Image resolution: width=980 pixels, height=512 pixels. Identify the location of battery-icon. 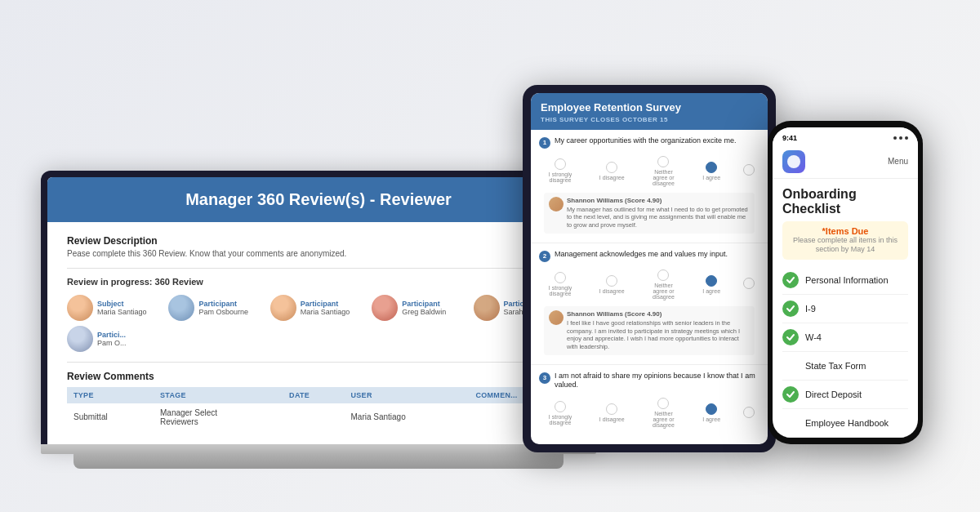
(906, 138).